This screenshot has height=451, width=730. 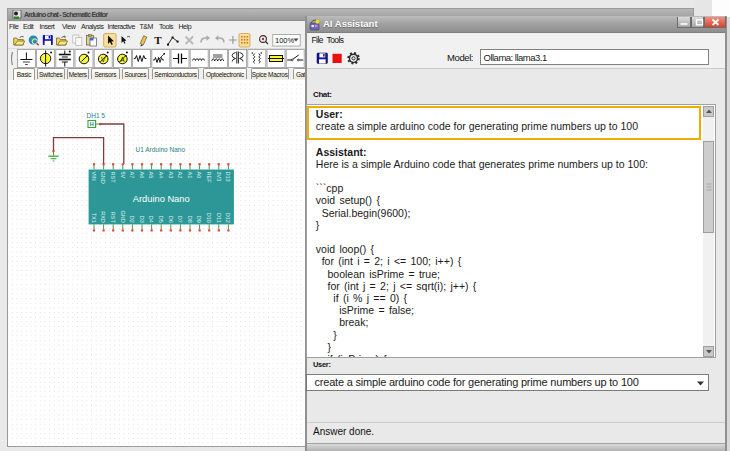 I want to click on svg-text: A0, so click(x=199, y=176).